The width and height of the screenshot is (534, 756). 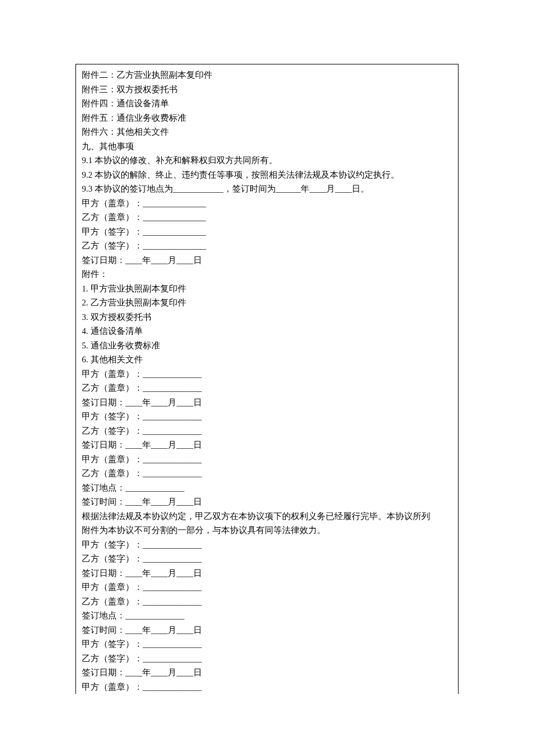 What do you see at coordinates (267, 274) in the screenshot?
I see `attachment-heading: 附件：` at bounding box center [267, 274].